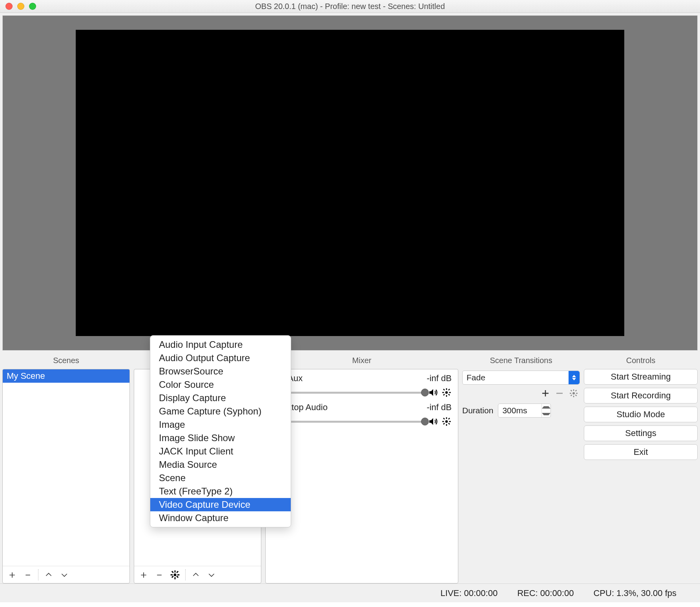 The image size is (700, 607). I want to click on controls-panel: Controls Start StreamingStart RecordingS…, so click(641, 469).